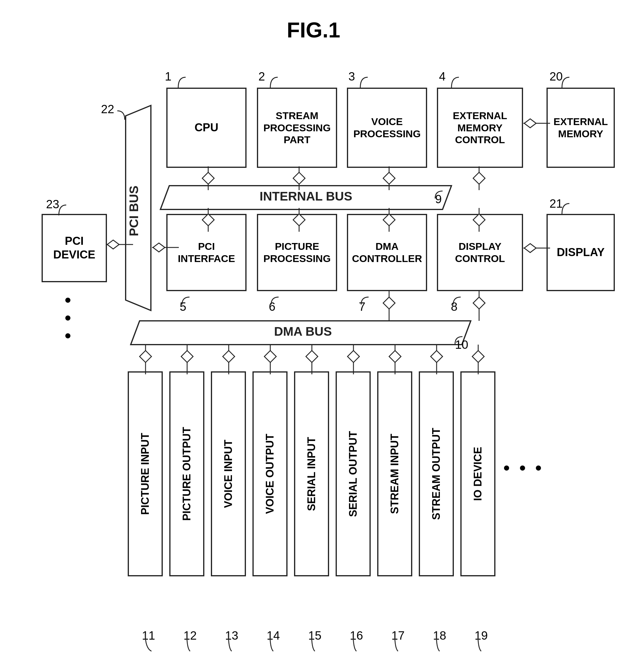 The height and width of the screenshot is (672, 627). Describe the element at coordinates (118, 115) in the screenshot. I see `ref22-curve` at that location.